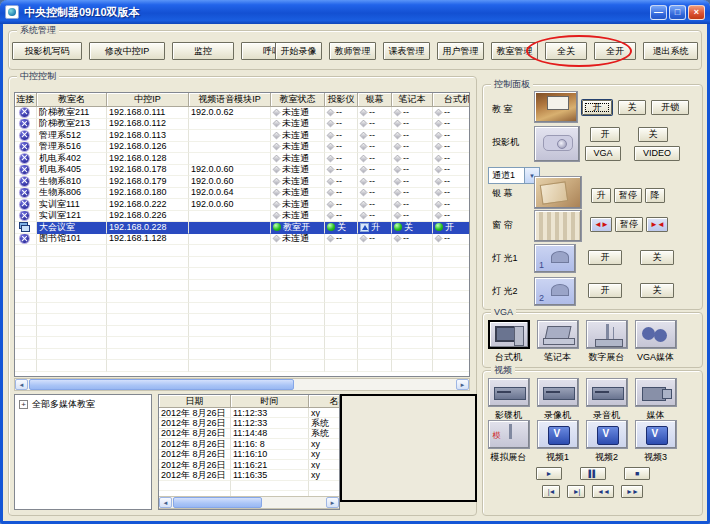  Describe the element at coordinates (242, 205) in the screenshot. I see `table-row: 实训室111192.168.0.222192.0.0.60未连通--------` at that location.